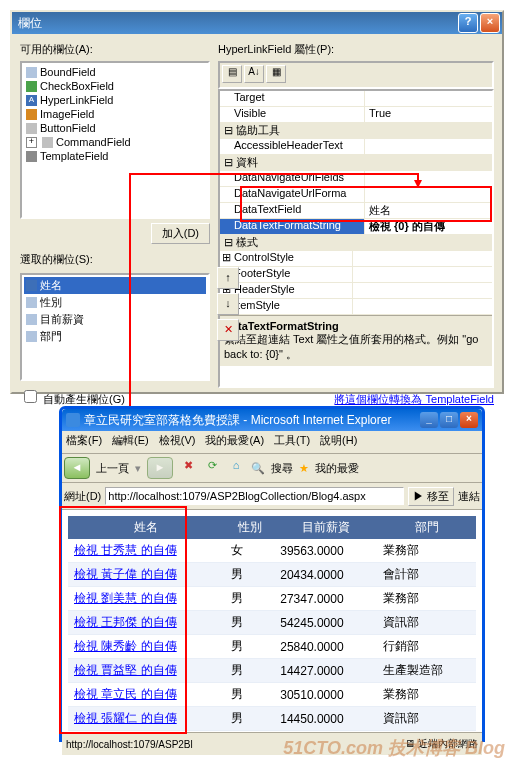 The height and width of the screenshot is (768, 513). Describe the element at coordinates (126, 574) in the screenshot. I see `biography-link: 檢視 黃子偉 的自傳` at that location.